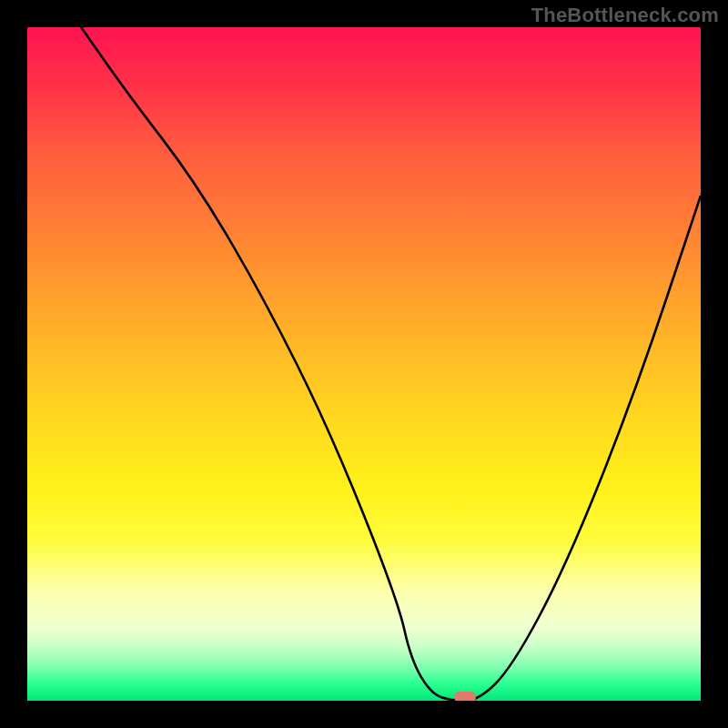  What do you see at coordinates (465, 696) in the screenshot?
I see `minimum-marker` at bounding box center [465, 696].